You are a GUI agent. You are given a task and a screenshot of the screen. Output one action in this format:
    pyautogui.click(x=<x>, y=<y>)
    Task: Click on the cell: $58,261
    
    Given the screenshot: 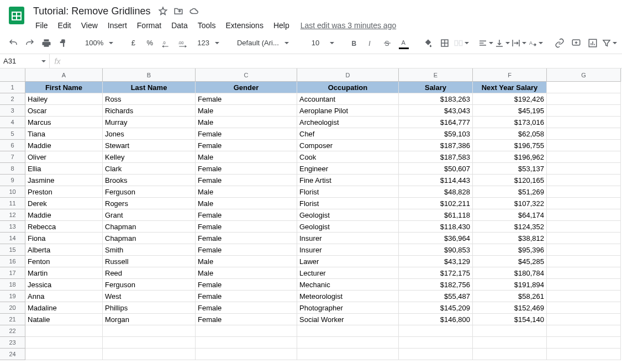 What is the action you would take?
    pyautogui.click(x=510, y=296)
    